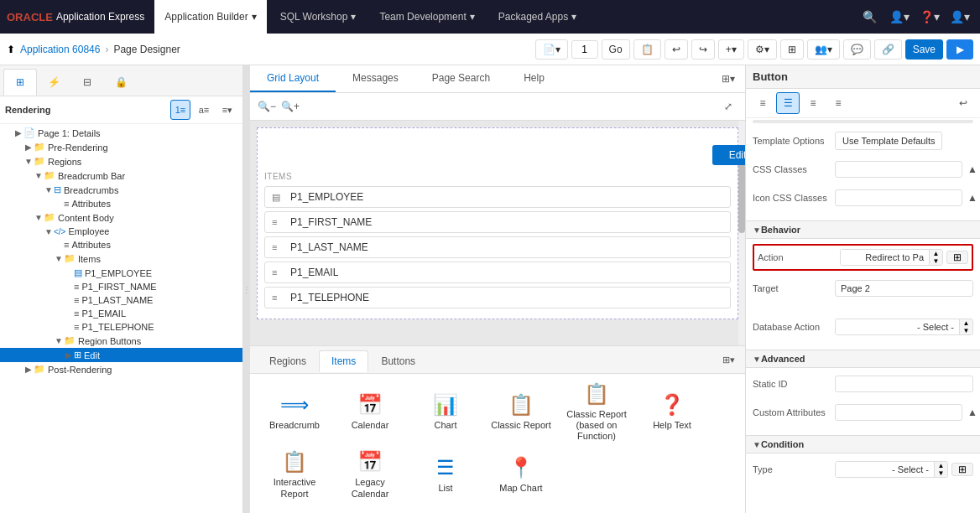 The image size is (980, 513). What do you see at coordinates (180, 110) in the screenshot?
I see `list-numbered-icon: 1≡` at bounding box center [180, 110].